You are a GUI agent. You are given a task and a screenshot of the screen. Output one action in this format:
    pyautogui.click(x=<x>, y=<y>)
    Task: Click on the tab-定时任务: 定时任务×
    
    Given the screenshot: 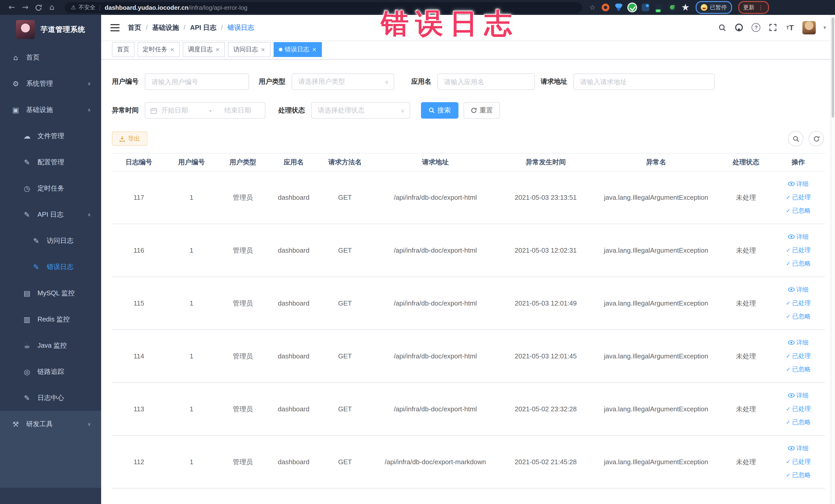 What is the action you would take?
    pyautogui.click(x=159, y=49)
    